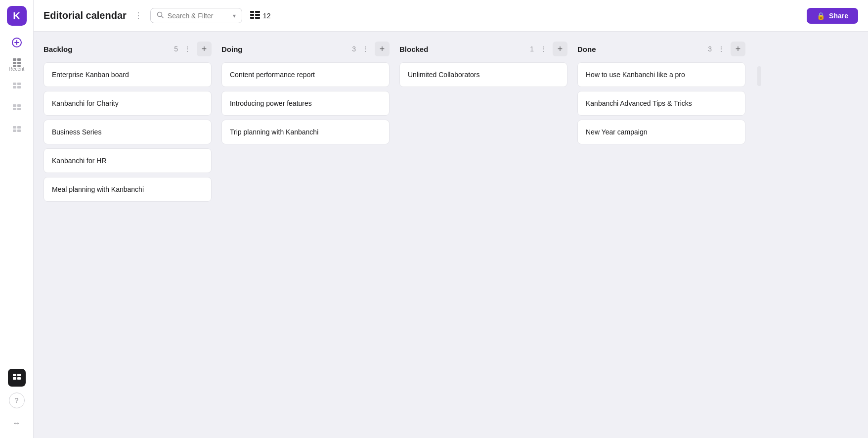 The width and height of the screenshot is (868, 438). Describe the element at coordinates (838, 16) in the screenshot. I see `share-label: Share` at that location.